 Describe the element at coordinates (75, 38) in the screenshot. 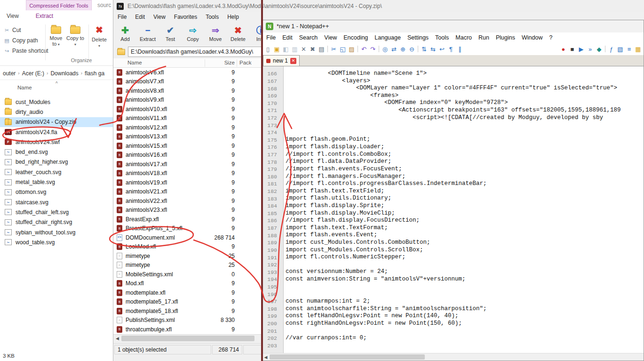

I see `copy-to-button: Copy to ▾` at that location.